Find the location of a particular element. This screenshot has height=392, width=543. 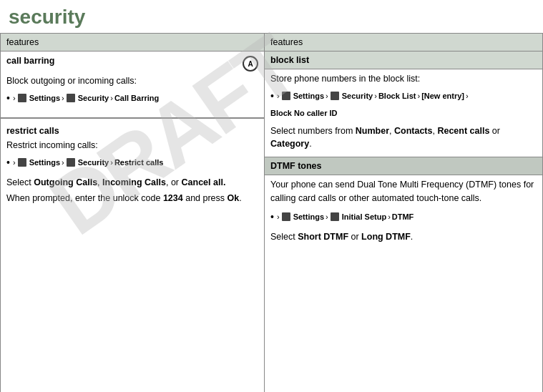

nav-dtmf: DTMF is located at coordinates (403, 217).